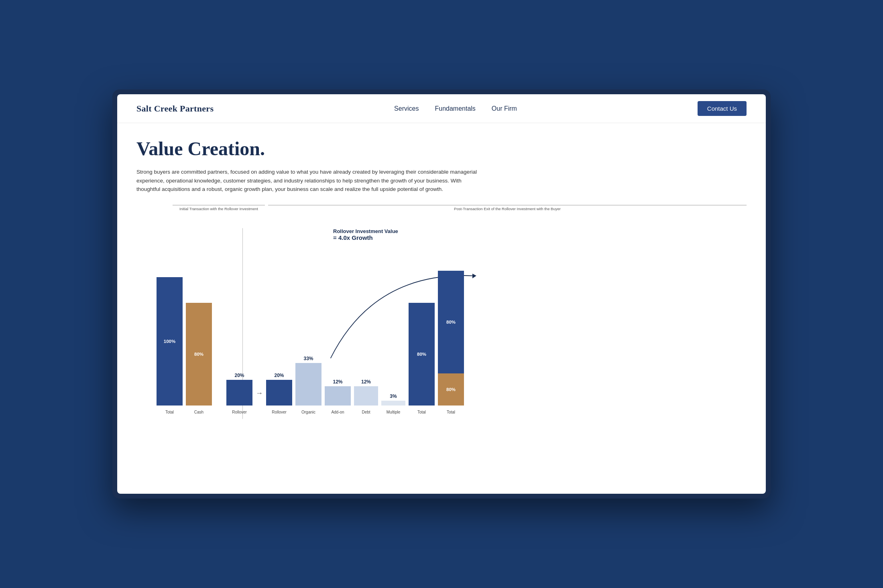  I want to click on page-description: Strong buyers are committed partners, fo…, so click(311, 180).